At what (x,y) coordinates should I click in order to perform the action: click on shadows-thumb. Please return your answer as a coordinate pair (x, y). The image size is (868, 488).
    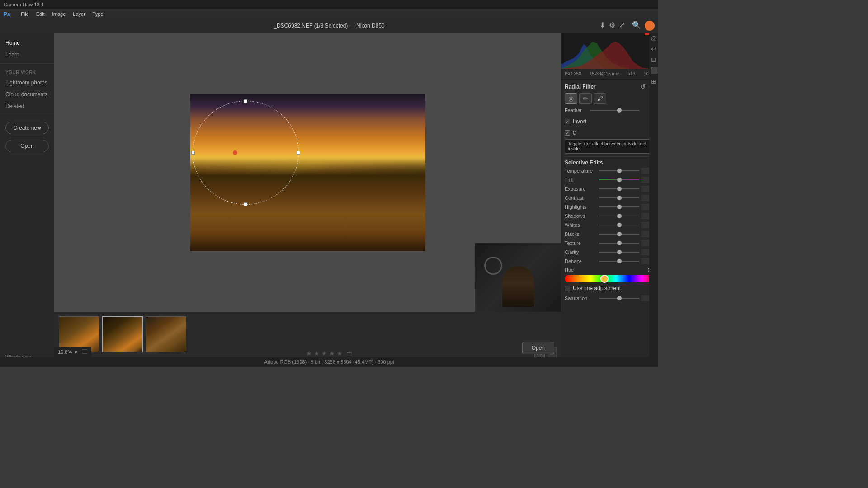
    Looking at the image, I should click on (619, 216).